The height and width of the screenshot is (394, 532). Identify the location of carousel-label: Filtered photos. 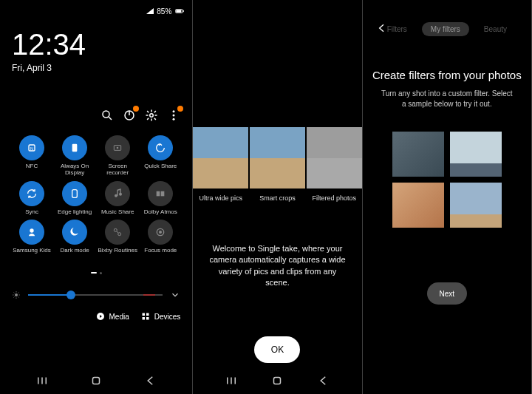
(334, 198).